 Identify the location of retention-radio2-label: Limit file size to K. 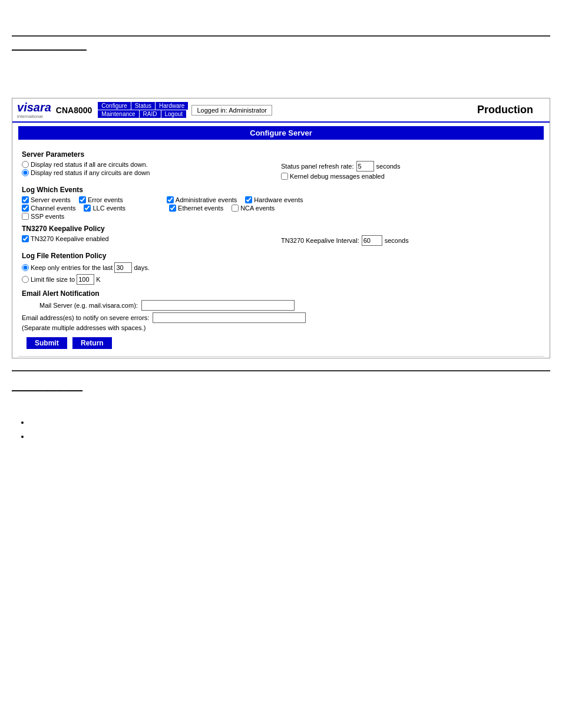
(61, 279).